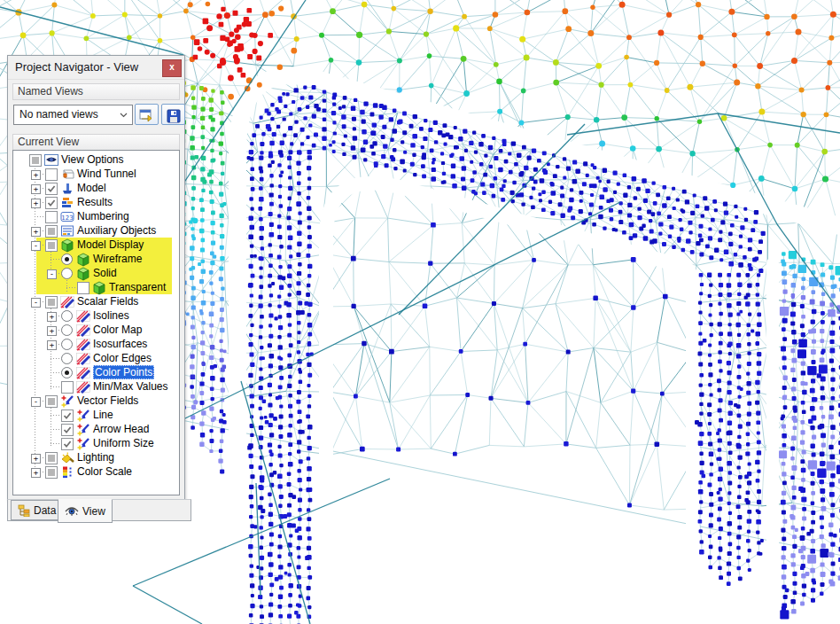 This screenshot has width=840, height=624. I want to click on radio-isolines, so click(67, 316).